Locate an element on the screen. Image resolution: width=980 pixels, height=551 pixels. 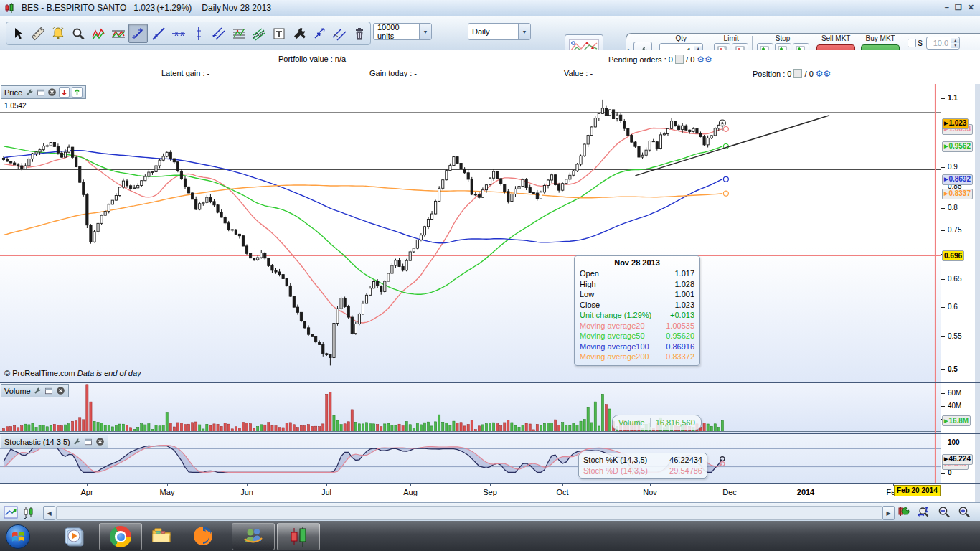
tooltip-row: Moving average2000.83372 is located at coordinates (637, 357).